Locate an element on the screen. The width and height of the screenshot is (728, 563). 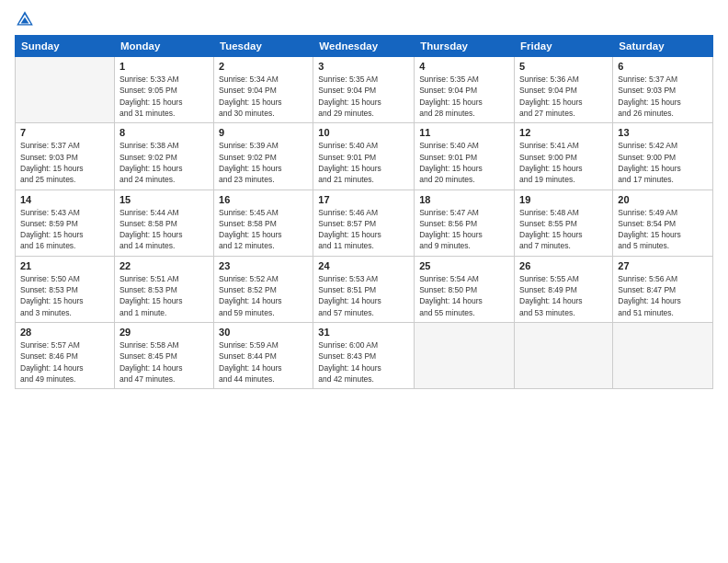
calendar-header-monday: Monday is located at coordinates (164, 46).